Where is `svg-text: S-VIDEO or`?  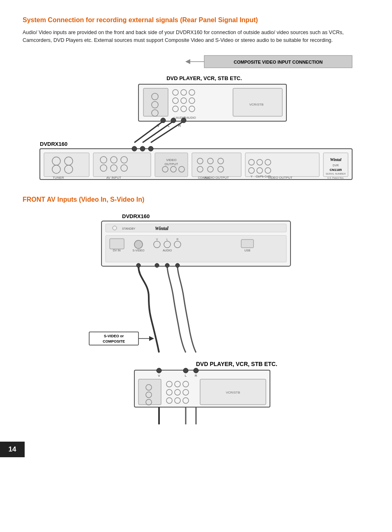
svg-text: S-VIDEO or is located at coordinates (114, 336).